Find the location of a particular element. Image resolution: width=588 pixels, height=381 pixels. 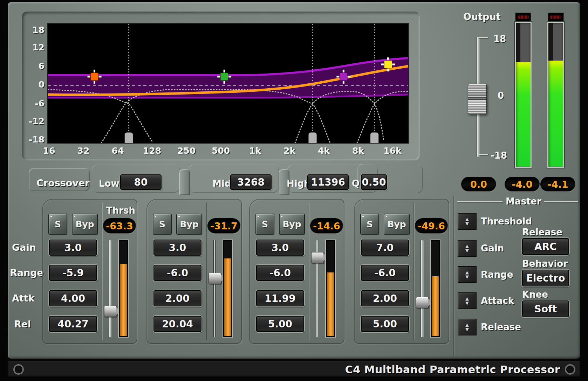

band-3-solo-button: S is located at coordinates (265, 224).